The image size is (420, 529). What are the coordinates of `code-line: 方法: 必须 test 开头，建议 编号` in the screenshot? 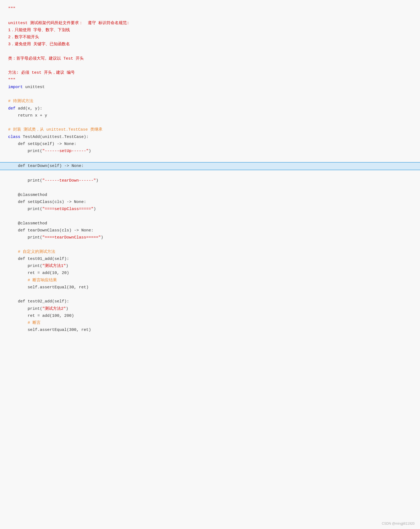 It's located at (210, 73).